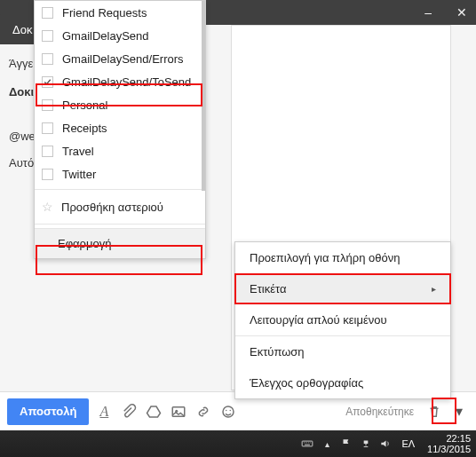 The width and height of the screenshot is (476, 457). I want to click on close-icon: ✕, so click(462, 12).